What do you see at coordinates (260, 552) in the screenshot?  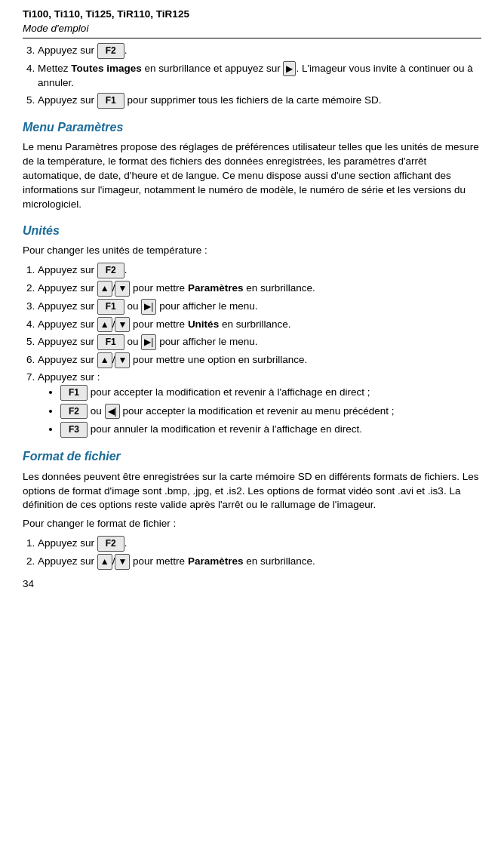 I see `format-steps: Appuyez sur F2. Appuyez sur ▲/▼ pour met…` at bounding box center [260, 552].